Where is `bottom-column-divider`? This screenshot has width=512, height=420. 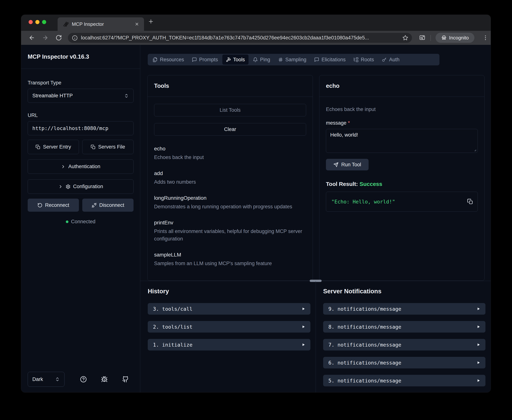
bottom-column-divider is located at coordinates (316, 337).